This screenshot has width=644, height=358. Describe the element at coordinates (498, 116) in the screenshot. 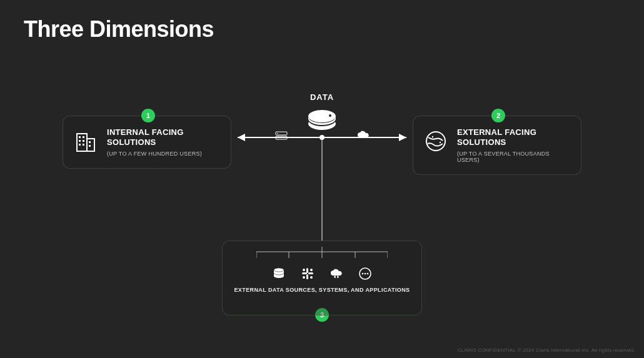

I see `badge-2: 2` at that location.